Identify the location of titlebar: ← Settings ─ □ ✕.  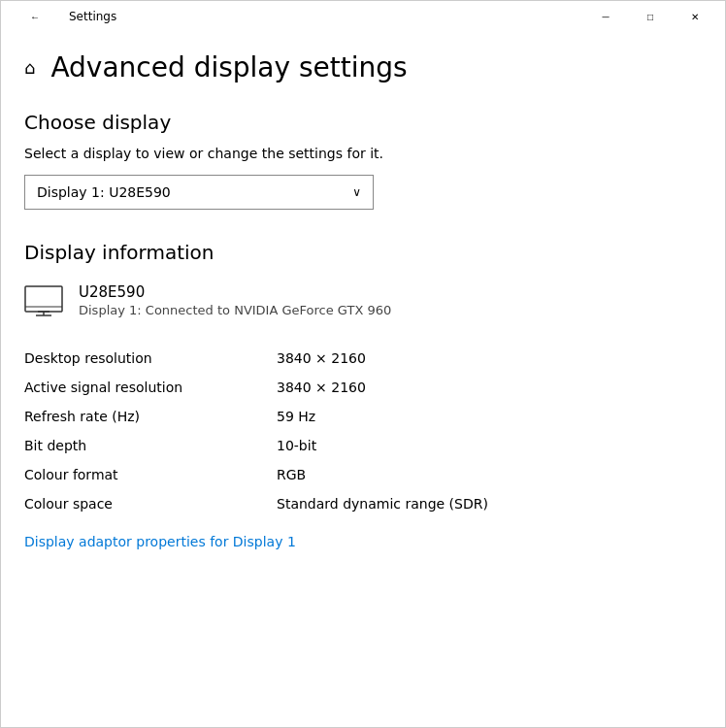
(363, 17).